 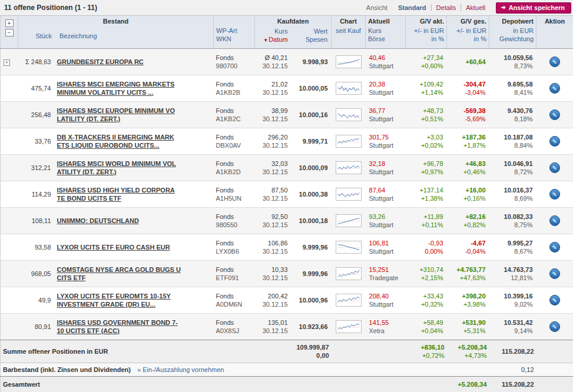 I want to click on sum-label: Summe offener Positionen in EUR, so click(x=146, y=352).